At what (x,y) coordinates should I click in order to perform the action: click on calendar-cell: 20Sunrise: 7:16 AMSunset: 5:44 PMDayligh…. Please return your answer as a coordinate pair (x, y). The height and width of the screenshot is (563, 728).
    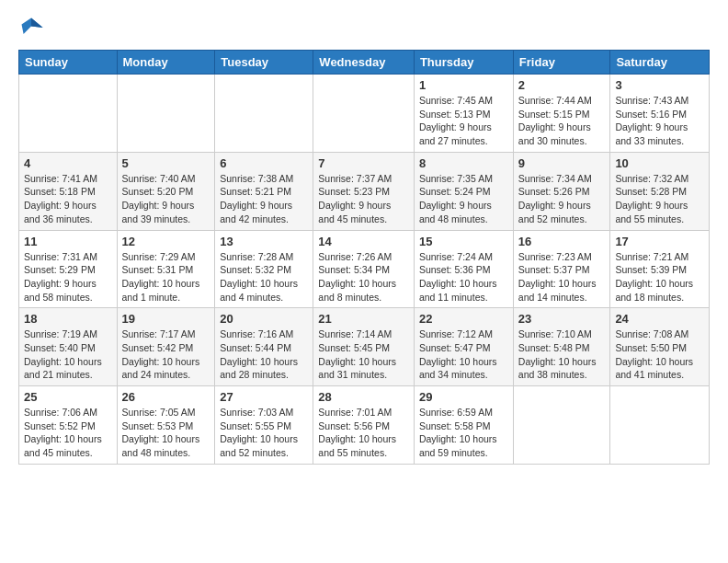
    Looking at the image, I should click on (265, 348).